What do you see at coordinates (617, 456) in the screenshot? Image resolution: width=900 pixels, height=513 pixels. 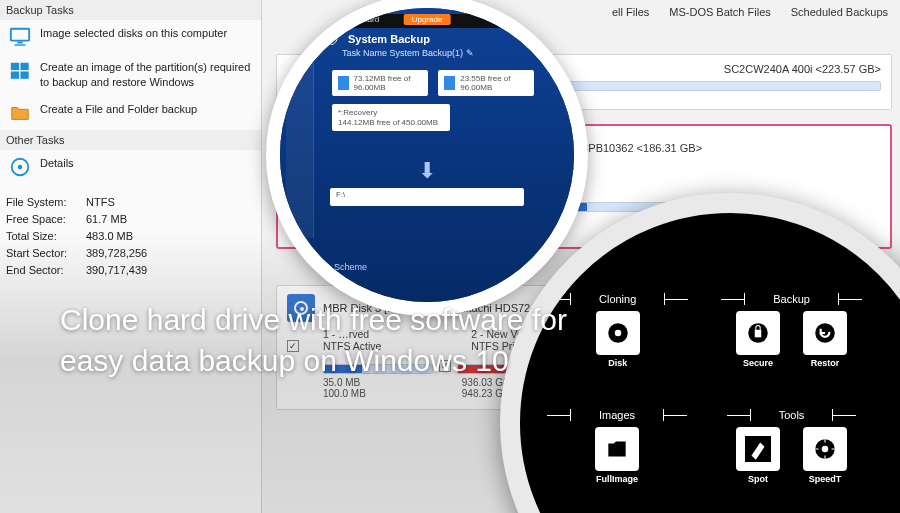 I see `tile-fullimage: FullImage` at bounding box center [617, 456].